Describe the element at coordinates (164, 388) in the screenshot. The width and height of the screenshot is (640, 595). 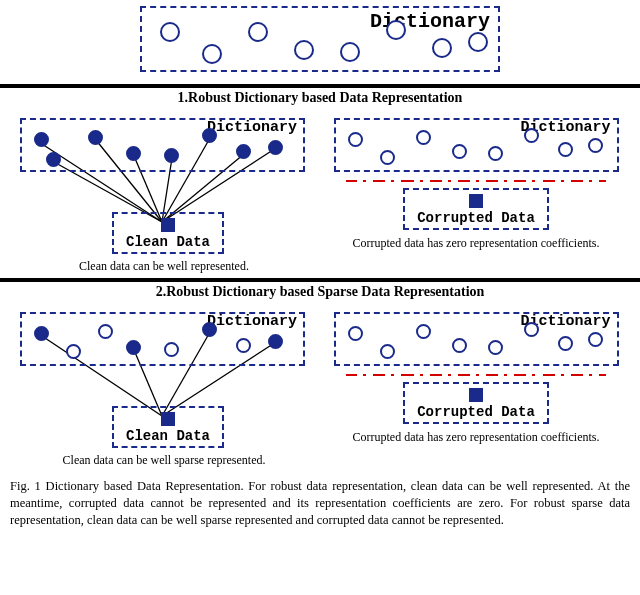
I see `section2-left: Dictionary Clean Data Clean data can be …` at that location.